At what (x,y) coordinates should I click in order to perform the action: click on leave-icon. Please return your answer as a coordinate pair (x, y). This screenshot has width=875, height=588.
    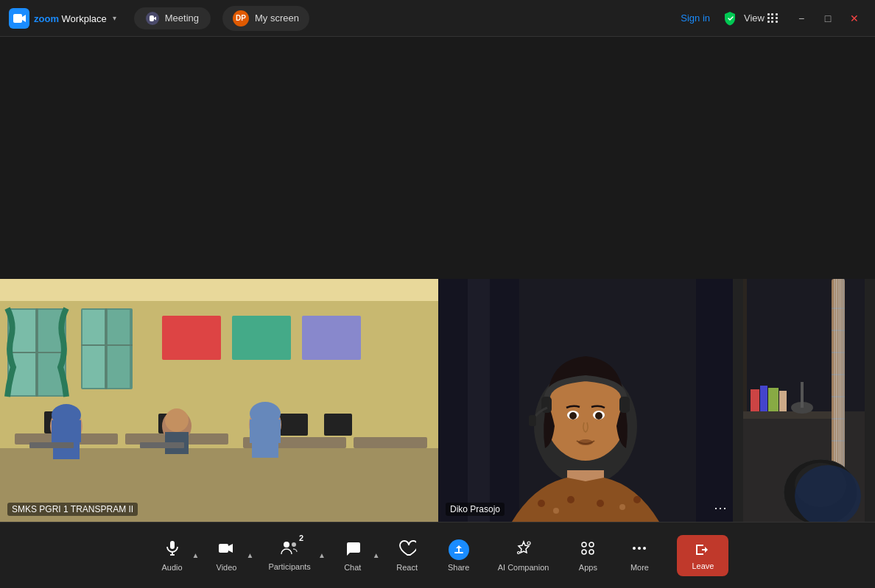
    Looking at the image, I should click on (703, 550).